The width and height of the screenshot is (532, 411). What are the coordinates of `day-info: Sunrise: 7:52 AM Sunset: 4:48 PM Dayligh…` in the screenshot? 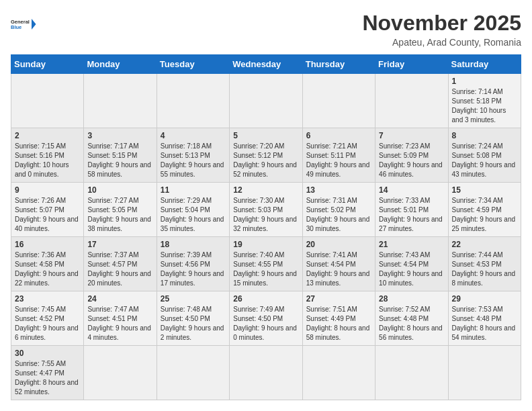 It's located at (411, 324).